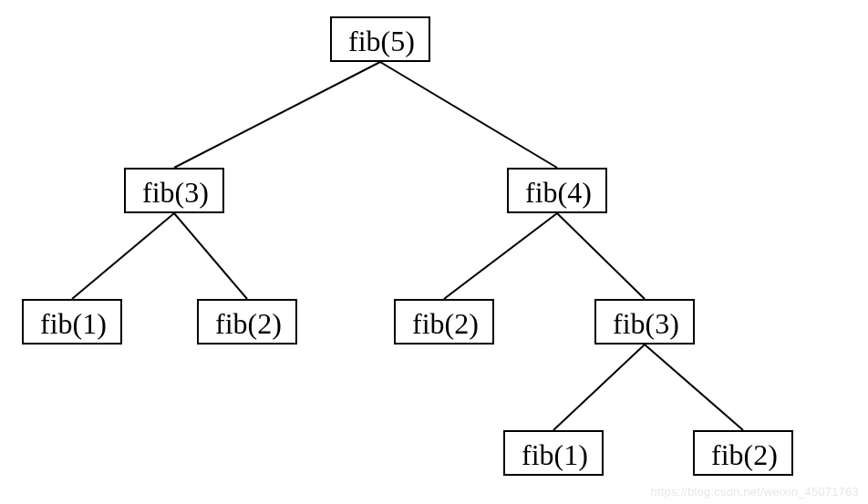 The width and height of the screenshot is (868, 504). I want to click on node-l: fib(3), so click(174, 190).